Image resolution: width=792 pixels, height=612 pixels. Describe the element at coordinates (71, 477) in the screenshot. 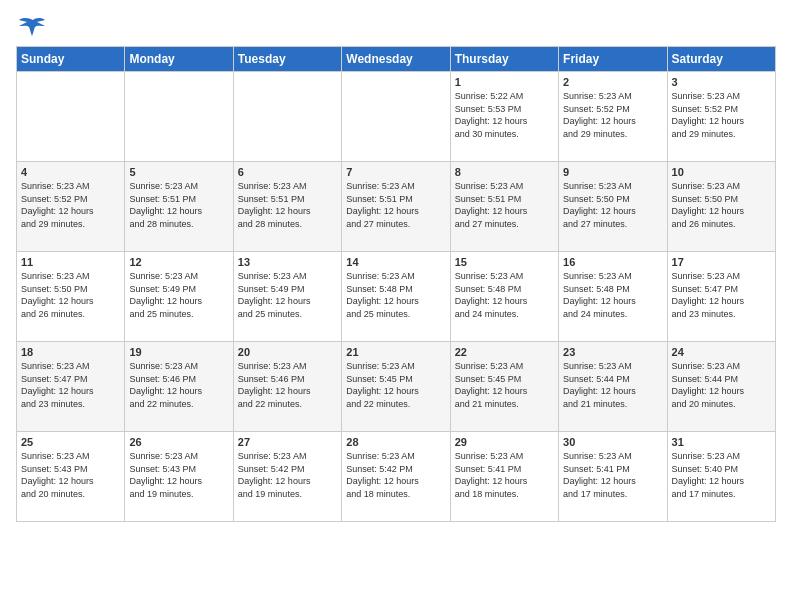

I see `calendar-cell: 25Sunrise: 5:23 AMSunset: 5:43 PMDayligh…` at that location.